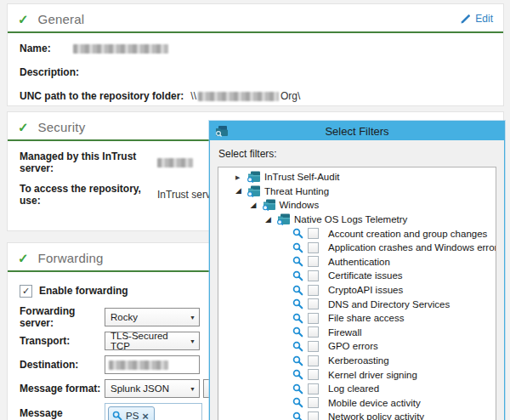 Image resolution: width=510 pixels, height=420 pixels. Describe the element at coordinates (152, 341) in the screenshot. I see `transport-dropdown: TLS-Secured TCP ▼` at that location.